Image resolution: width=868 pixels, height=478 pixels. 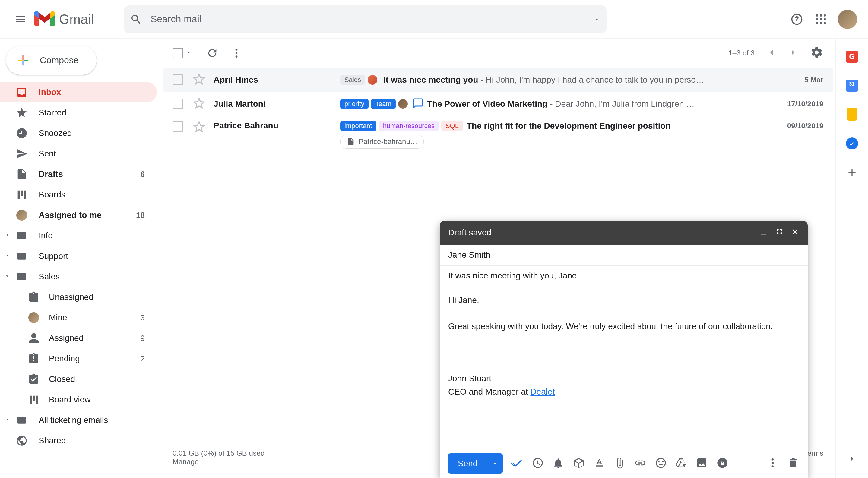 I want to click on collapse-panel-icon, so click(x=852, y=458).